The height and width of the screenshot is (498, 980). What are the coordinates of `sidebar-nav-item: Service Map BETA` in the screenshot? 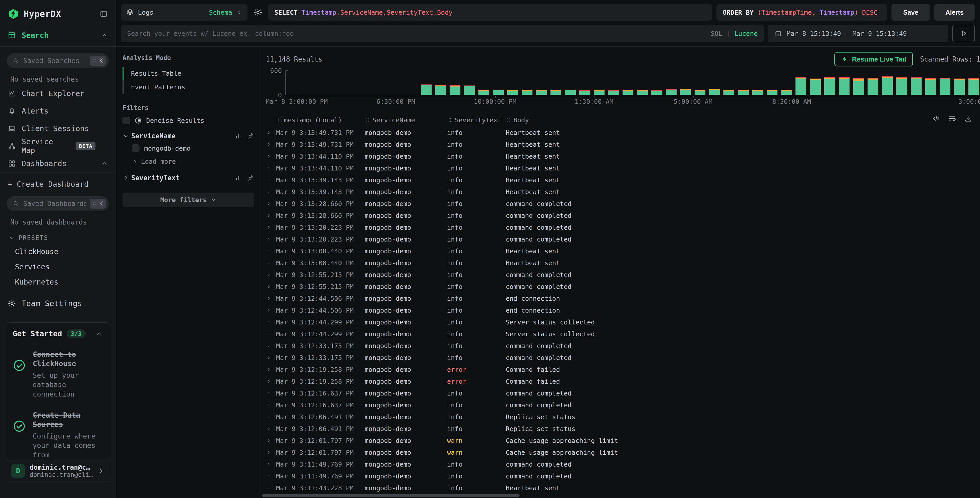 It's located at (58, 146).